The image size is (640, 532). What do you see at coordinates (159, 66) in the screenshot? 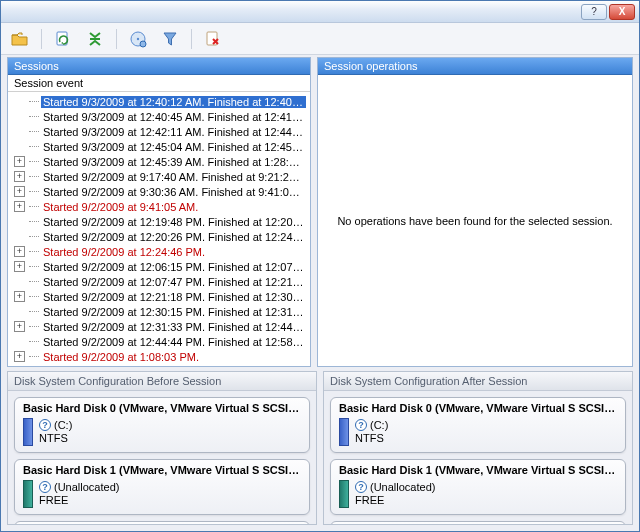
I see `sessions-header: Sessions` at bounding box center [159, 66].